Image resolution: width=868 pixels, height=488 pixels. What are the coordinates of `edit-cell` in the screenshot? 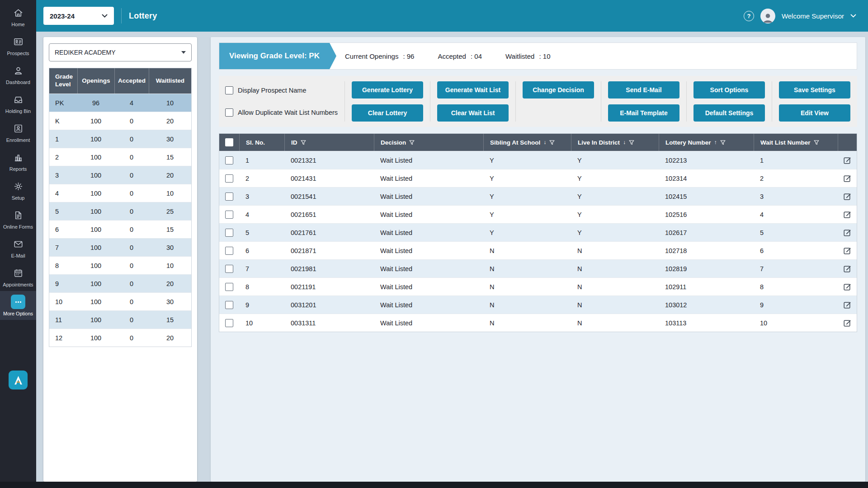 It's located at (847, 323).